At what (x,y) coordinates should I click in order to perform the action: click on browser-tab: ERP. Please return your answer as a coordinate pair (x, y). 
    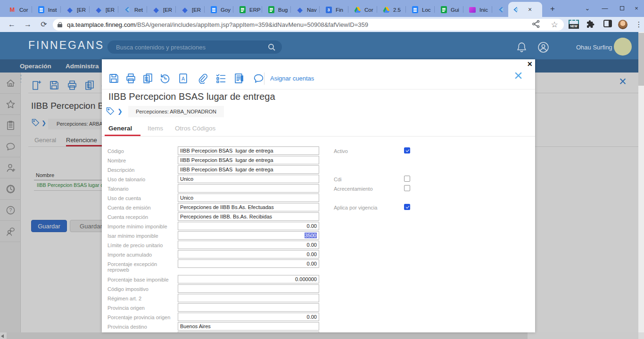
    Looking at the image, I should click on (248, 9).